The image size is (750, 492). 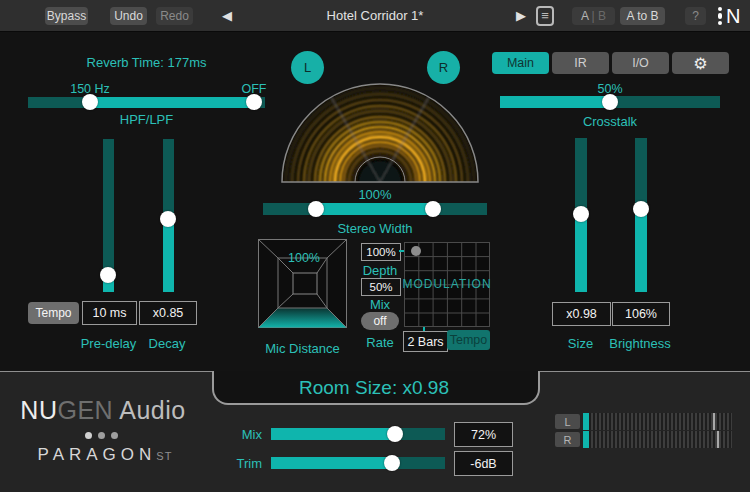 What do you see at coordinates (658, 440) in the screenshot?
I see `meter-right-bar` at bounding box center [658, 440].